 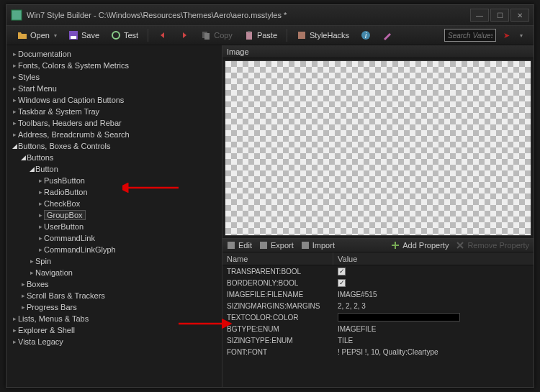 What do you see at coordinates (239, 245) in the screenshot?
I see `edit-button: Edit` at bounding box center [239, 245].